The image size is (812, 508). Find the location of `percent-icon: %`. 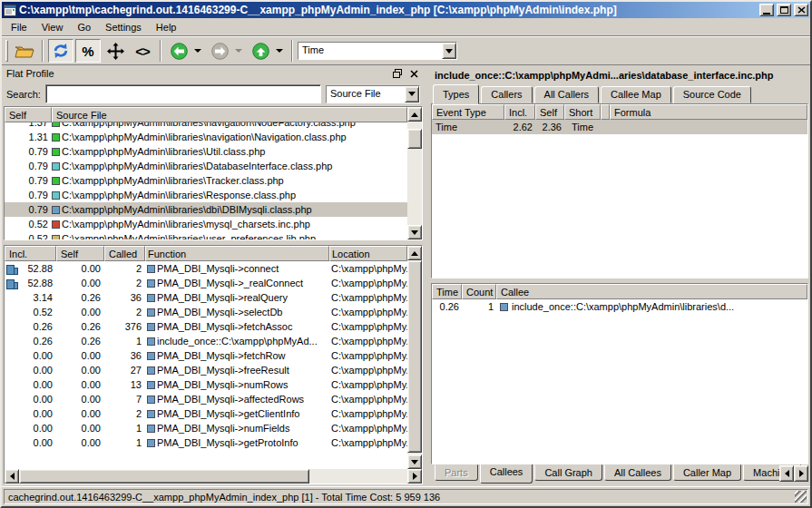

percent-icon: % is located at coordinates (87, 51).